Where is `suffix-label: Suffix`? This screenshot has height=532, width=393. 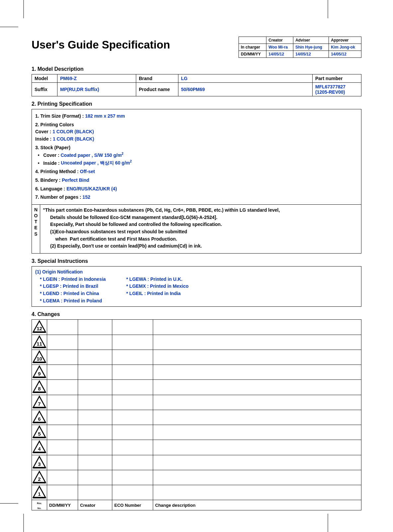
suffix-label: Suffix is located at coordinates (45, 90).